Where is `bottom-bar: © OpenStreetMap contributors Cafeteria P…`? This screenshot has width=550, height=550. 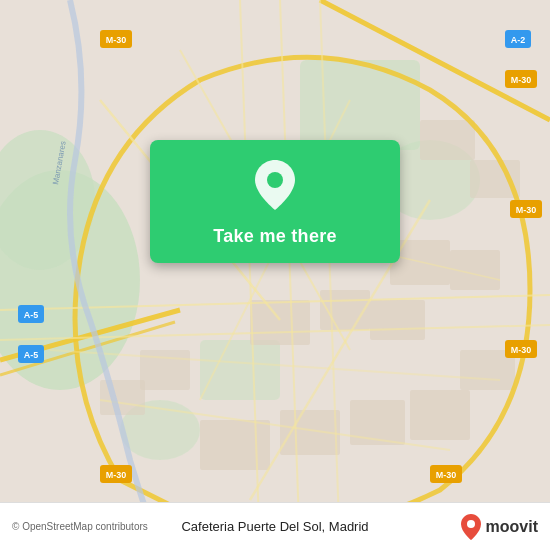
bottom-bar: © OpenStreetMap contributors Cafeteria P… is located at coordinates (275, 526).